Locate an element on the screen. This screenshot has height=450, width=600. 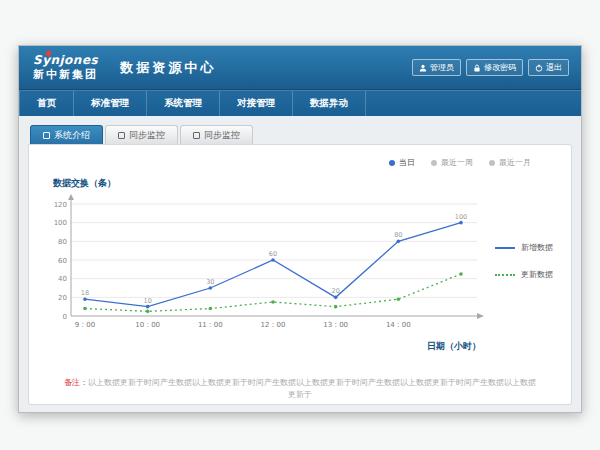
tab-sync-monitor-2: 同步监控 is located at coordinates (216, 134).